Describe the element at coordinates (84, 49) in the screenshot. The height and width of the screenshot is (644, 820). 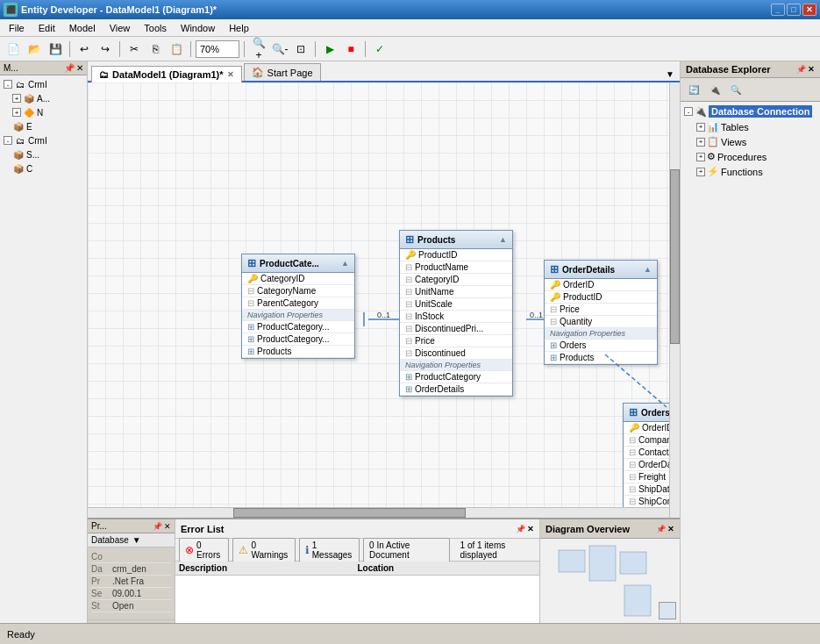
I see `undo-button: ↩` at that location.